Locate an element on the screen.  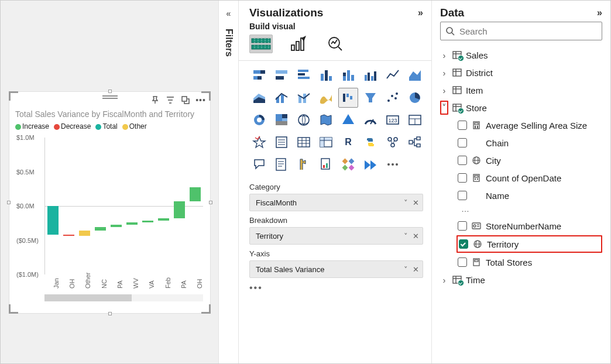
azure-map-icon is located at coordinates (348, 120).